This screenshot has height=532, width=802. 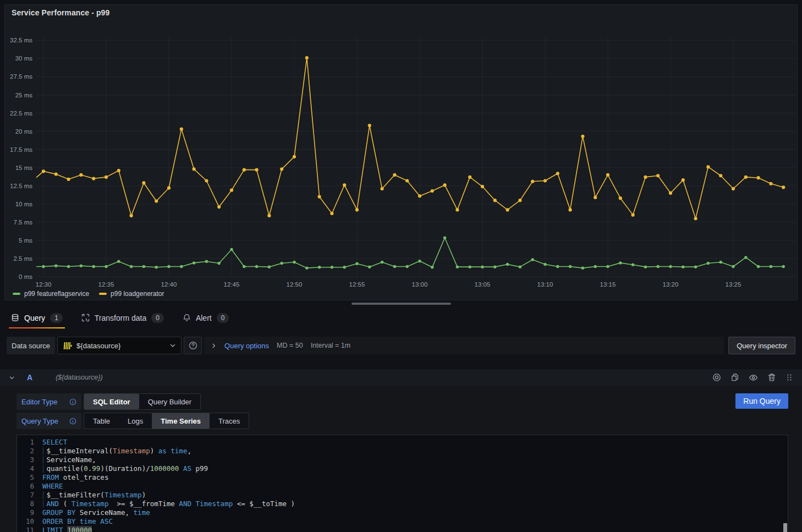 I want to click on code-line: 5FROM otel_traces, so click(x=403, y=478).